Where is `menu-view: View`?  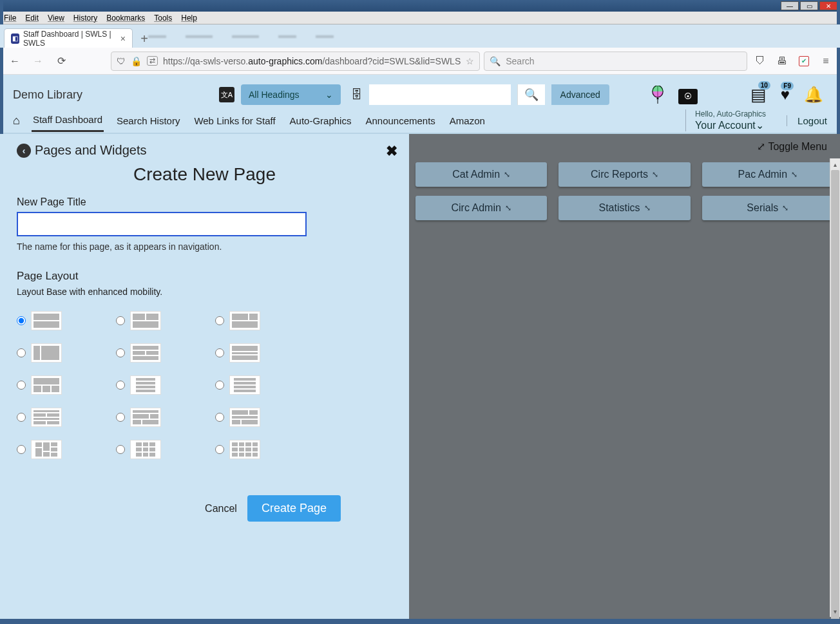 menu-view: View is located at coordinates (56, 18).